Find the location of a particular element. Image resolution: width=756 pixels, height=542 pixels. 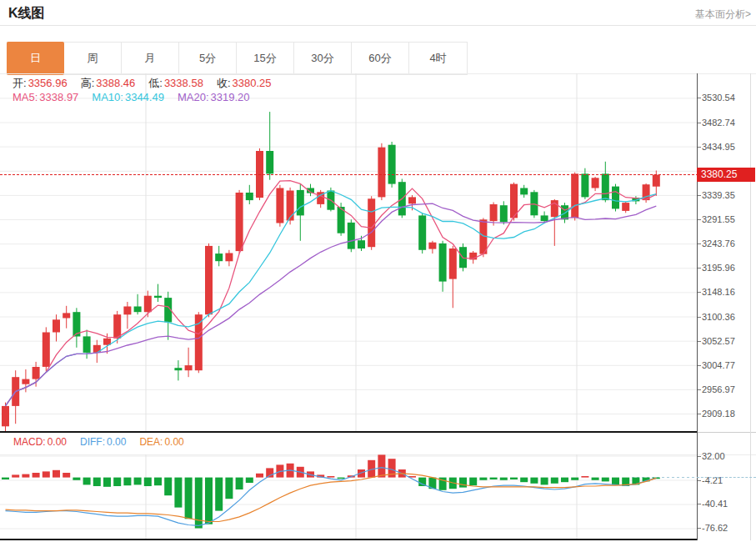

readout-label: MACD: is located at coordinates (30, 442).